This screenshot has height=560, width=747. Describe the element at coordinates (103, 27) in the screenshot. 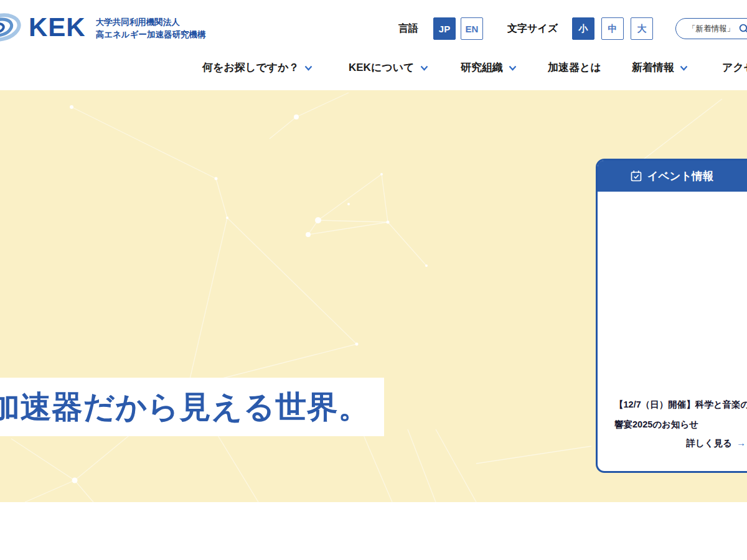

I see `kek-logo: KEK 大学共同利用機関法人 高エネルギー加速器研究機構` at that location.